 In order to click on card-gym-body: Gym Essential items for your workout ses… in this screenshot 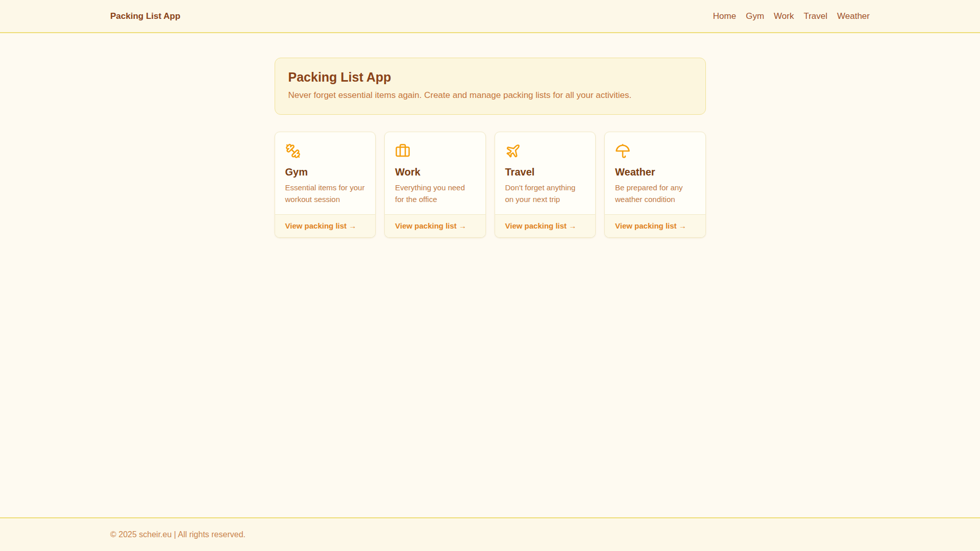, I will do `click(326, 173)`.